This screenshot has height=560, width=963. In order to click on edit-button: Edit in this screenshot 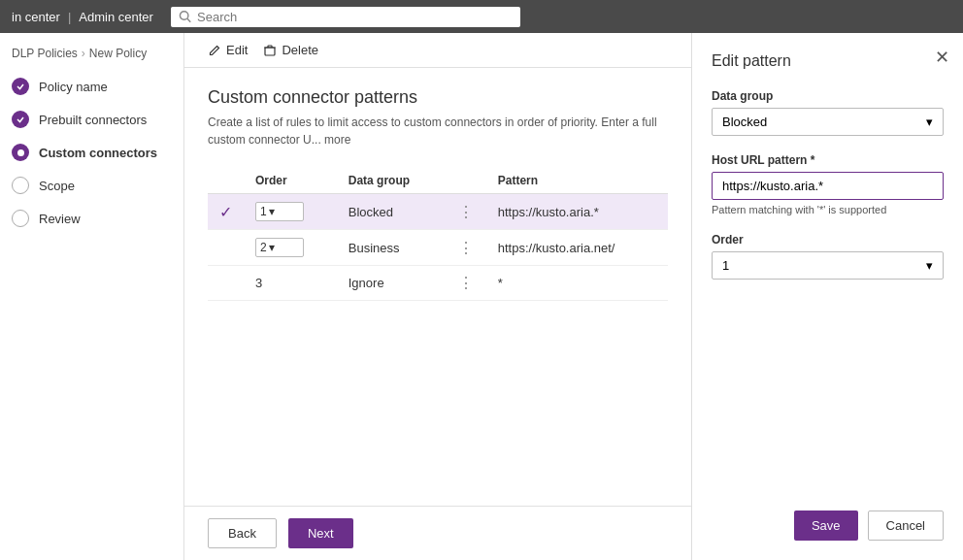, I will do `click(227, 50)`.